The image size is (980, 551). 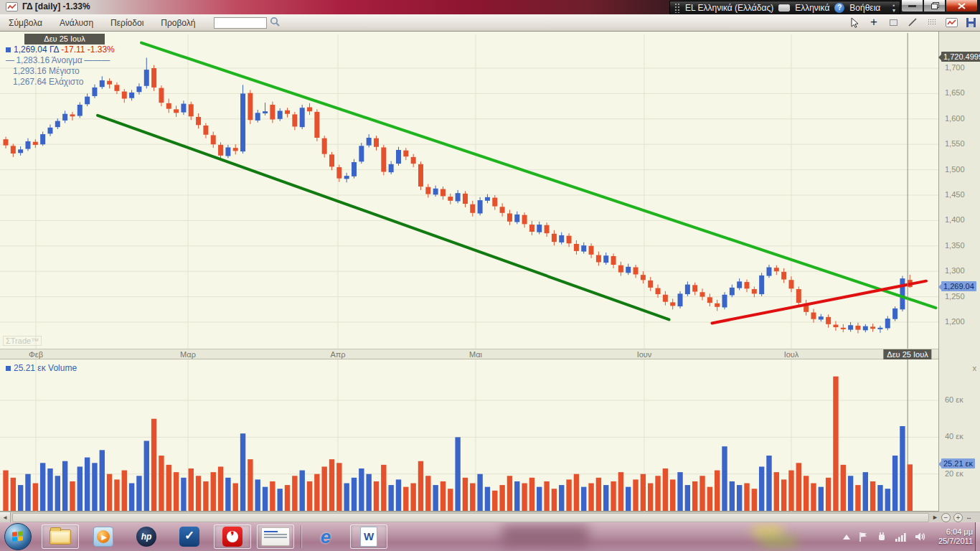 I want to click on help-icon: ?, so click(x=839, y=8).